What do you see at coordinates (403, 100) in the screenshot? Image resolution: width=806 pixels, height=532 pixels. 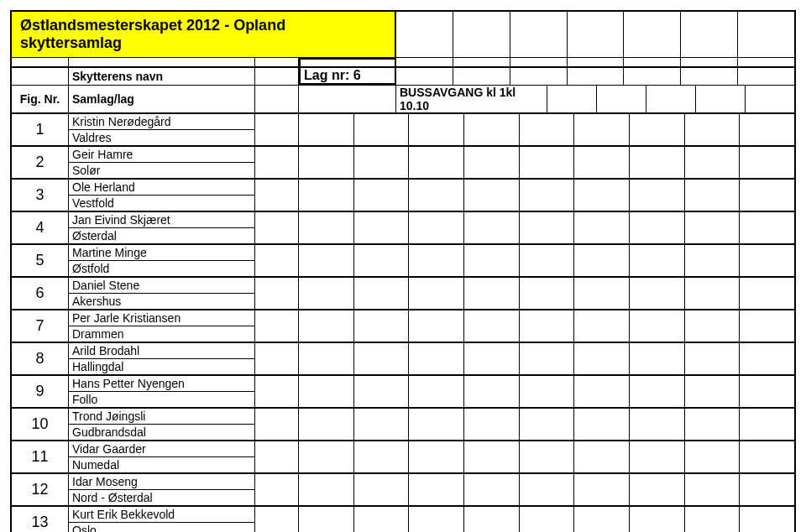 I see `header-row-2: Fig. Nr. Samlag/lag BUSSAVGANG kl 1kl 10…` at bounding box center [403, 100].